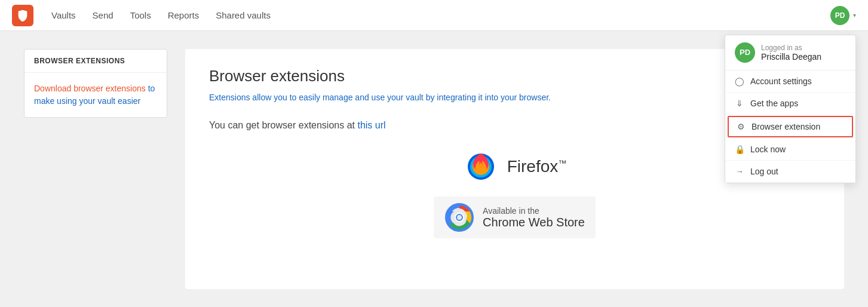 This screenshot has width=868, height=307. Describe the element at coordinates (63, 16) in the screenshot. I see `nav-vaults: Vaults` at that location.